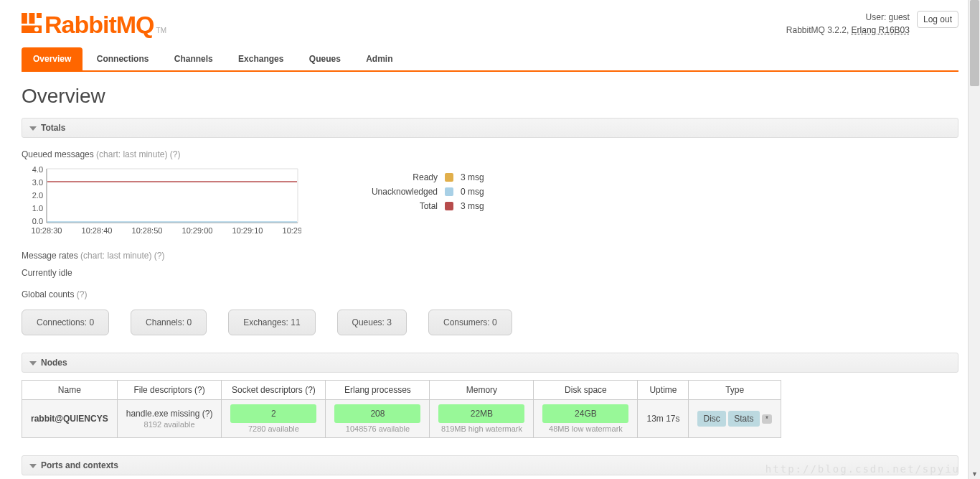  What do you see at coordinates (490, 128) in the screenshot?
I see `section-totals: Totals` at bounding box center [490, 128].